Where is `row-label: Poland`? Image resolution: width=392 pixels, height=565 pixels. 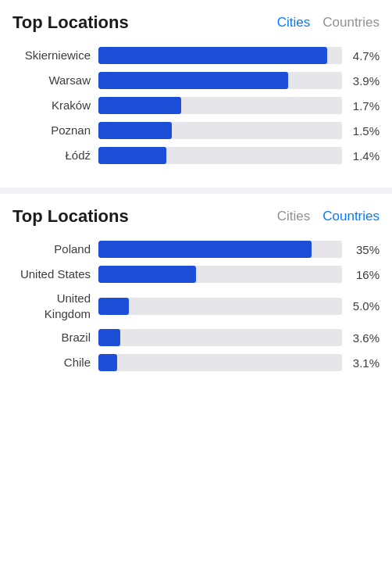
row-label: Poland is located at coordinates (55, 249).